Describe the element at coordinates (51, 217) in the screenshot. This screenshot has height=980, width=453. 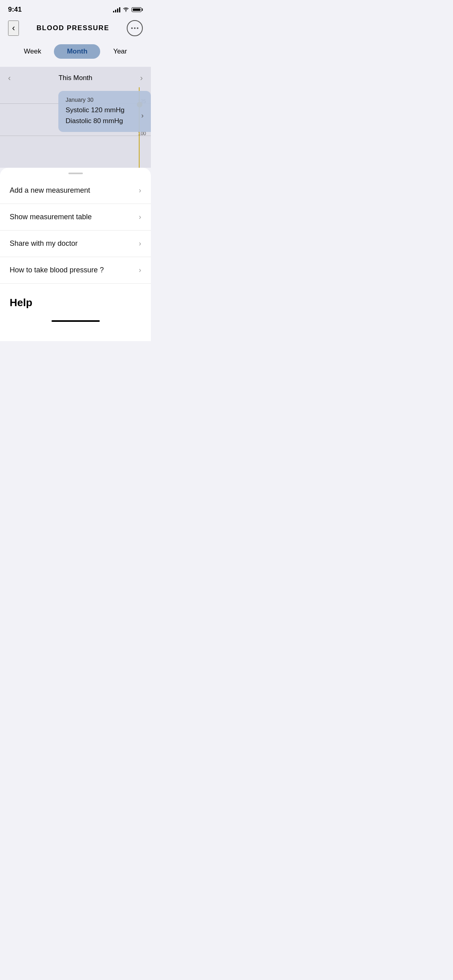
I see `menu-item-table-label: Show measurement table` at that location.